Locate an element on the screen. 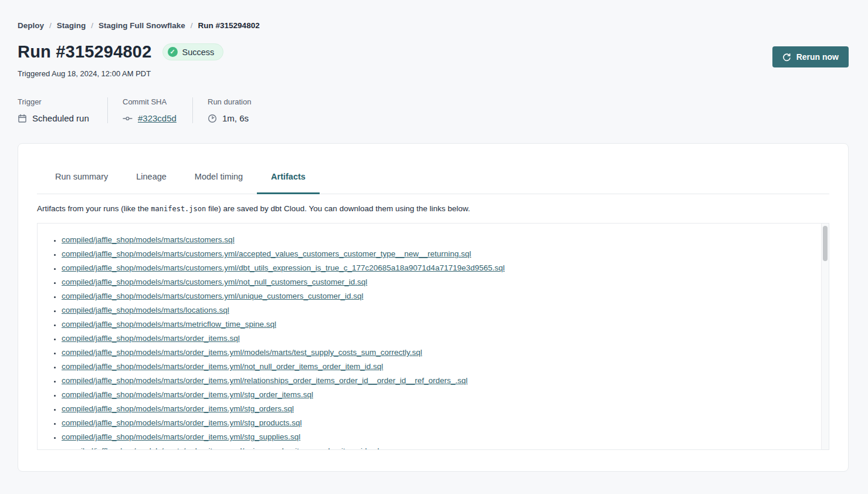 The height and width of the screenshot is (494, 868). breadcrumb: Deploy / Staging / Staging Full Snowflak… is located at coordinates (433, 26).